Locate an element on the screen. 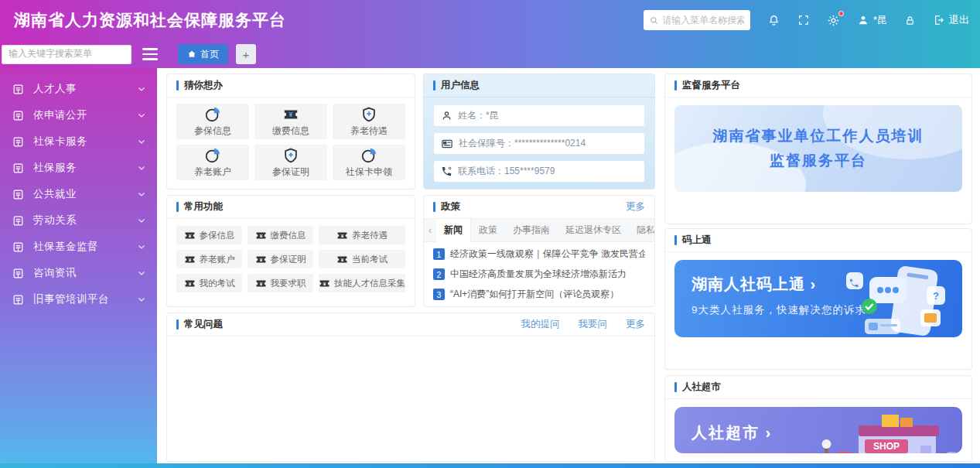  code-banner: 湖南人社码上通 › 9大类人社服务，快速解决您的诉求 ? is located at coordinates (818, 299).